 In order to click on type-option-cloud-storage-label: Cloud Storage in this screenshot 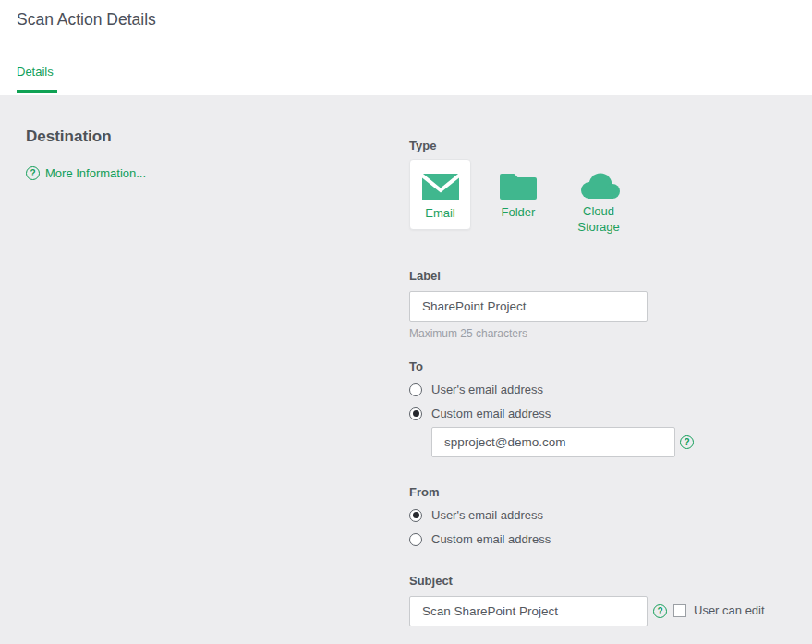, I will do `click(599, 219)`.